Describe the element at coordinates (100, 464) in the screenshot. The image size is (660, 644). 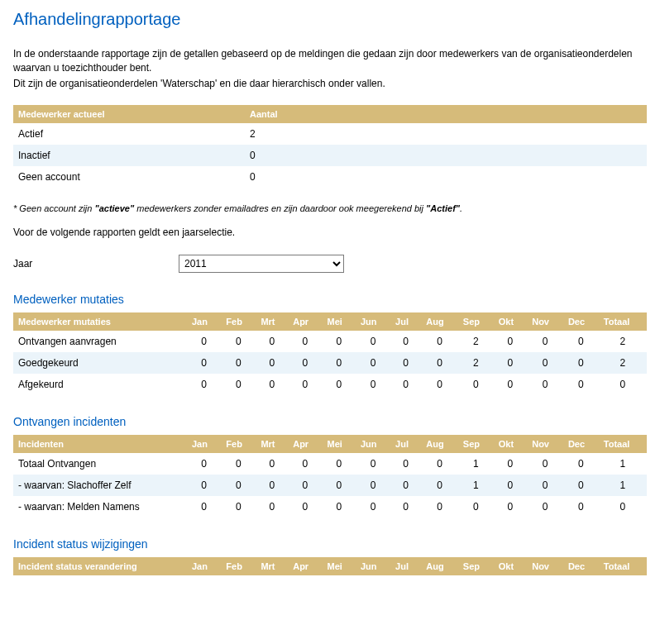
I see `row-label: Totaal Ontvangen` at that location.